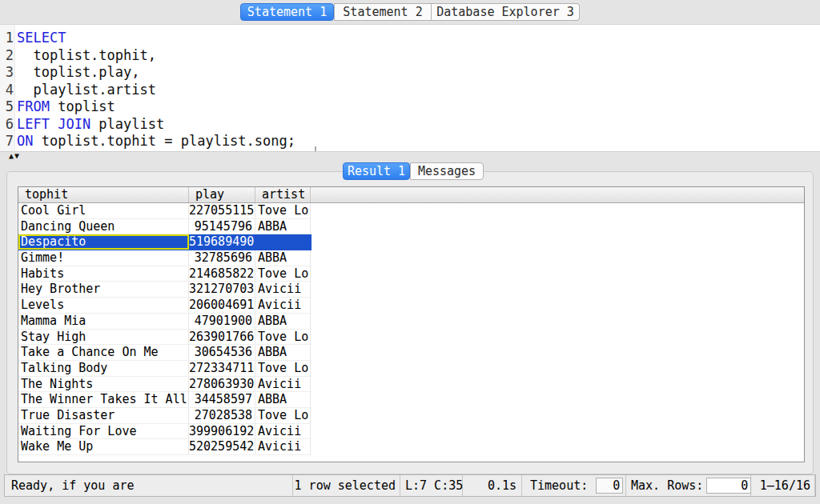  I want to click on table-cell: 227055115, so click(223, 211).